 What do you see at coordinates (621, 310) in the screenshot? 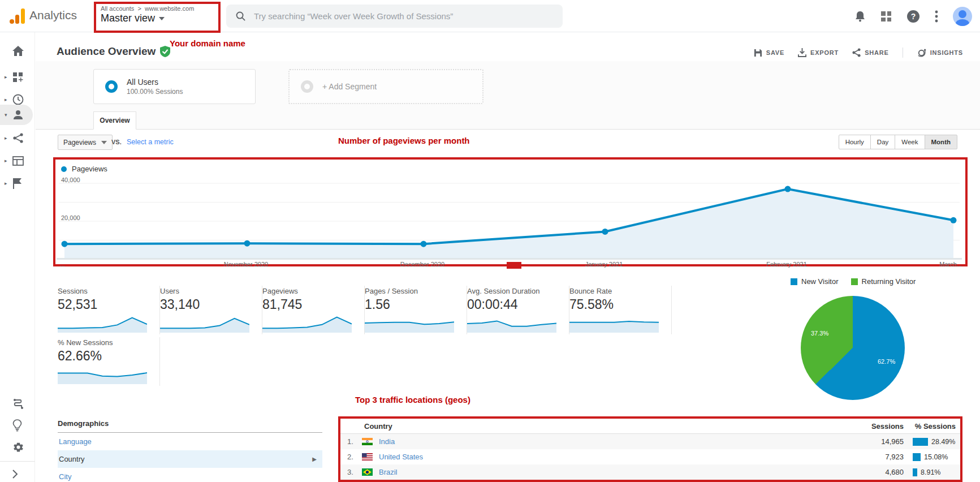
I see `metric-bounce-rate: Bounce Rate 75.58%` at bounding box center [621, 310].